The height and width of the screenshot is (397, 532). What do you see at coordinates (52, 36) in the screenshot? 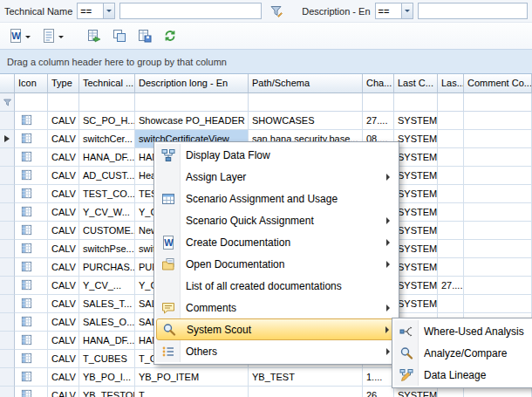
I see `open-documentation-button` at bounding box center [52, 36].